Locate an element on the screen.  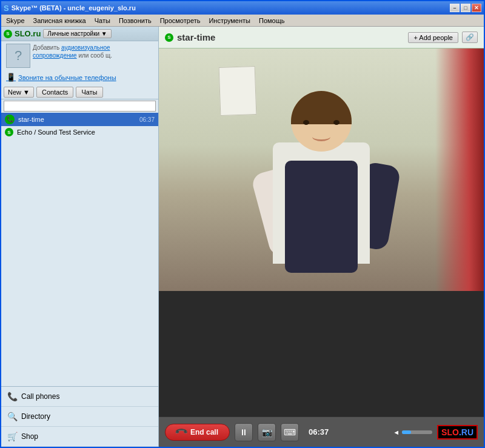
contact-name-1: star-time is located at coordinates (77, 119).